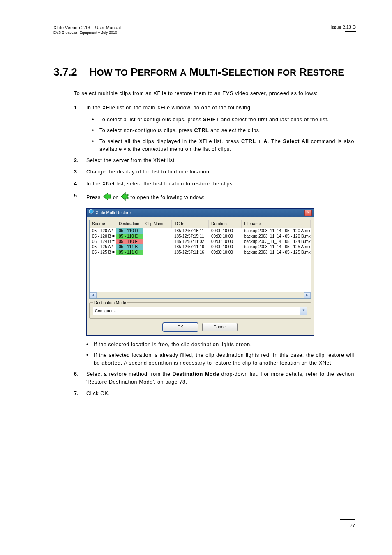 The image size is (392, 555). Describe the element at coordinates (276, 224) in the screenshot. I see `col-filename: Filename` at that location.